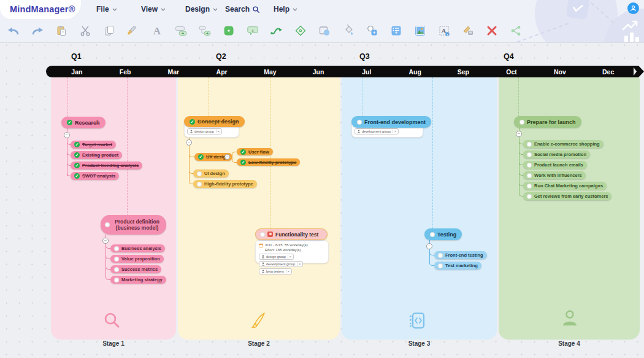 This screenshot has height=358, width=644. Describe the element at coordinates (301, 31) in the screenshot. I see `add-tag-button` at that location.